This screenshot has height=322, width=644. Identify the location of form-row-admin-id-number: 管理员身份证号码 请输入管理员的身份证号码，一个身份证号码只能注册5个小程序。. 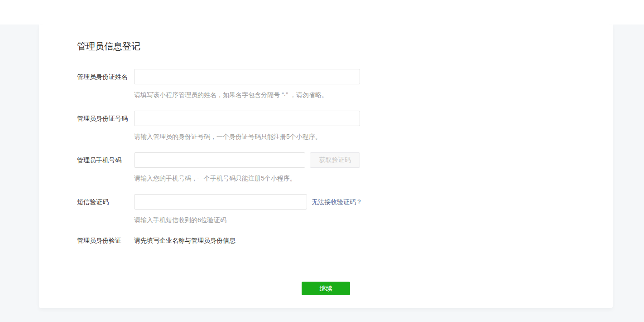
(345, 126).